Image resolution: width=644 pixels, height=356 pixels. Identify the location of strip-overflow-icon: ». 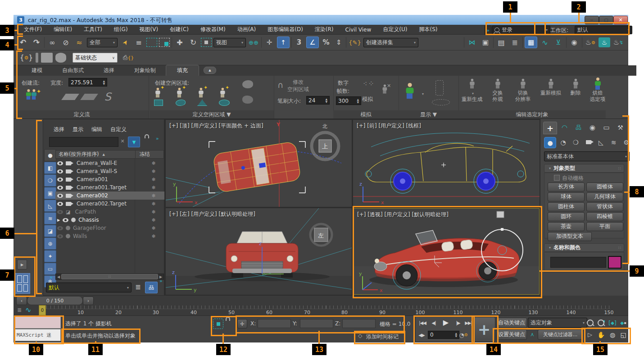
(51, 278).